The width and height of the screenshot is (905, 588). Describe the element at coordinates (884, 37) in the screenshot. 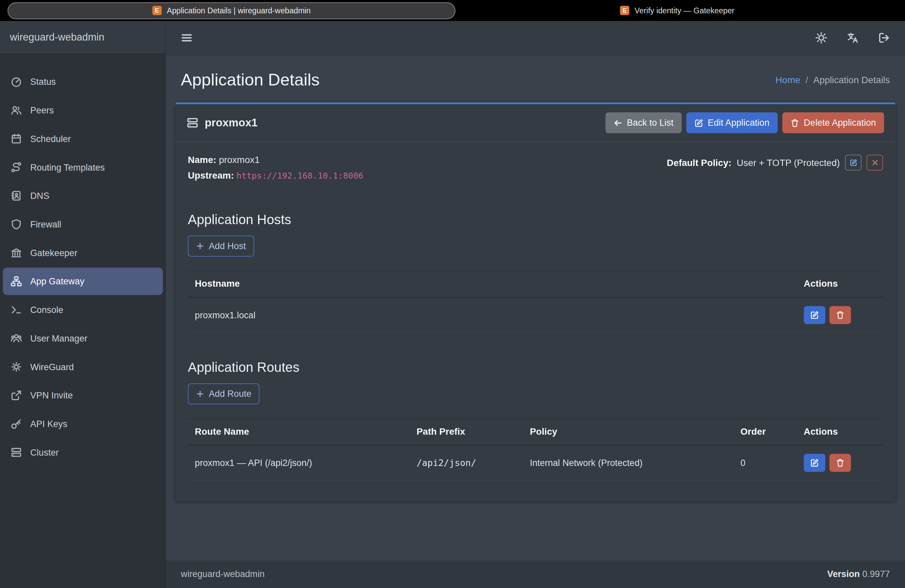

I see `logout-button` at that location.